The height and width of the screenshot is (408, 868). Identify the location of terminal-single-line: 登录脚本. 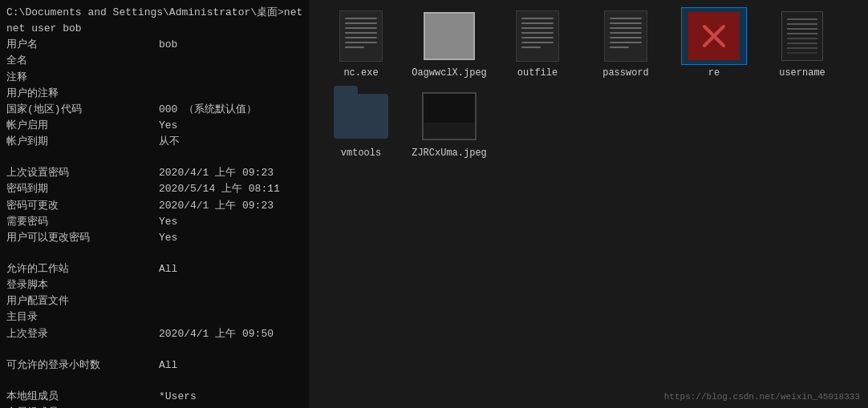
(154, 285).